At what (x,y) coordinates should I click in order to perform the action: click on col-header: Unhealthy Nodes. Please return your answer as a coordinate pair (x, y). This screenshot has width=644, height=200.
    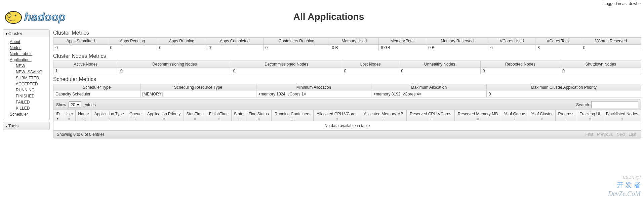
    Looking at the image, I should click on (440, 65).